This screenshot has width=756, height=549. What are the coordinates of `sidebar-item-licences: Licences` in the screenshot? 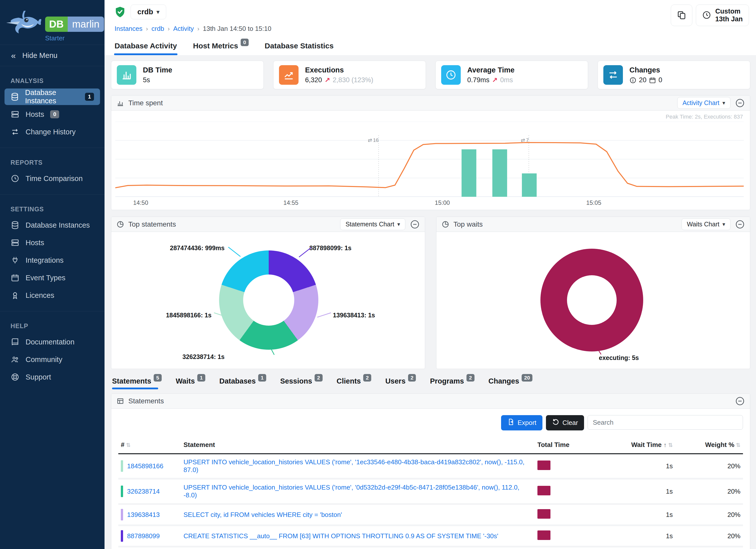 It's located at (52, 295).